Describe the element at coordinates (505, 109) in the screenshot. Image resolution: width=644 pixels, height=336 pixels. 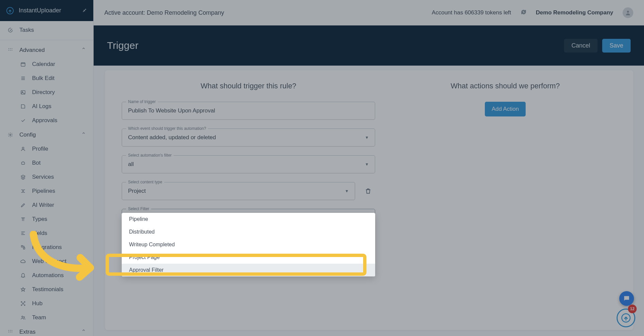
I see `add-action-button: Add Action` at that location.